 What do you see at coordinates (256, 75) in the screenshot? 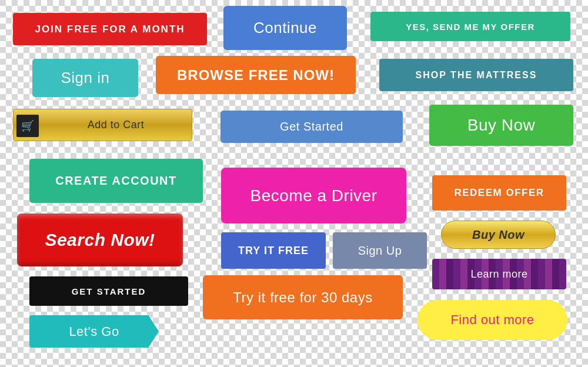
I see `browse-free-button: BROWSE FREE NOW!` at bounding box center [256, 75].